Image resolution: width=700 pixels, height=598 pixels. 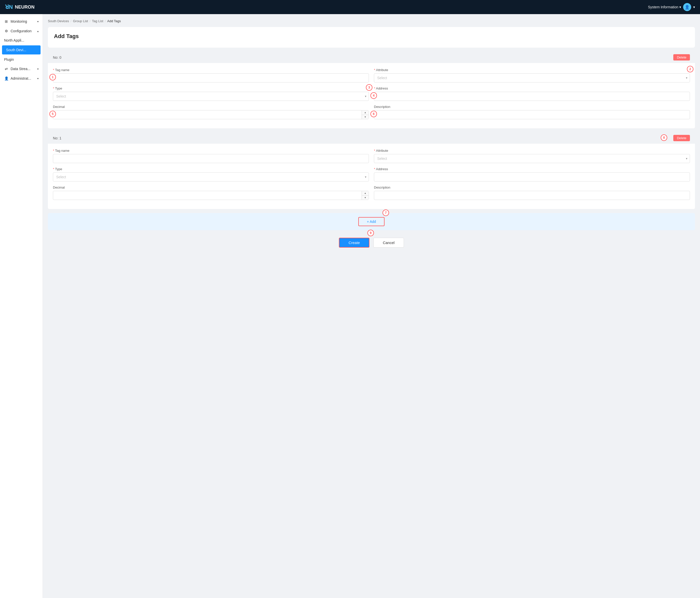 What do you see at coordinates (687, 7) in the screenshot?
I see `avatar: 👤` at bounding box center [687, 7].